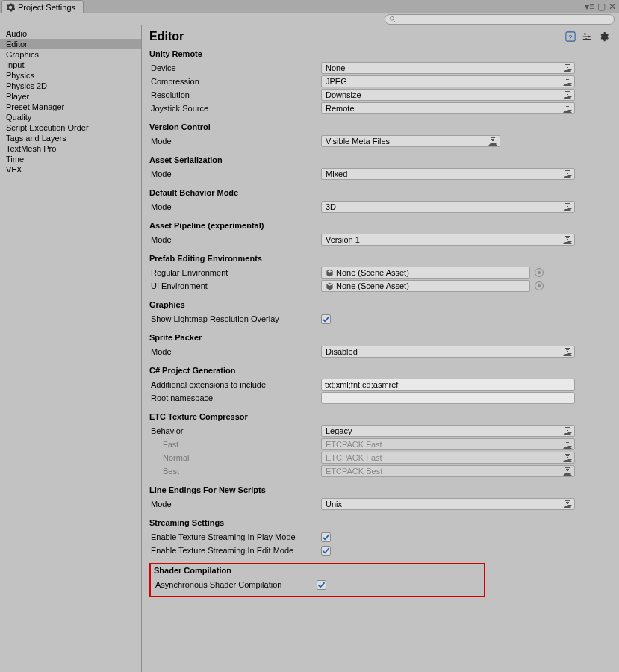  Describe the element at coordinates (602, 6) in the screenshot. I see `window-controls: ▾≡ ▢ ✕` at that location.